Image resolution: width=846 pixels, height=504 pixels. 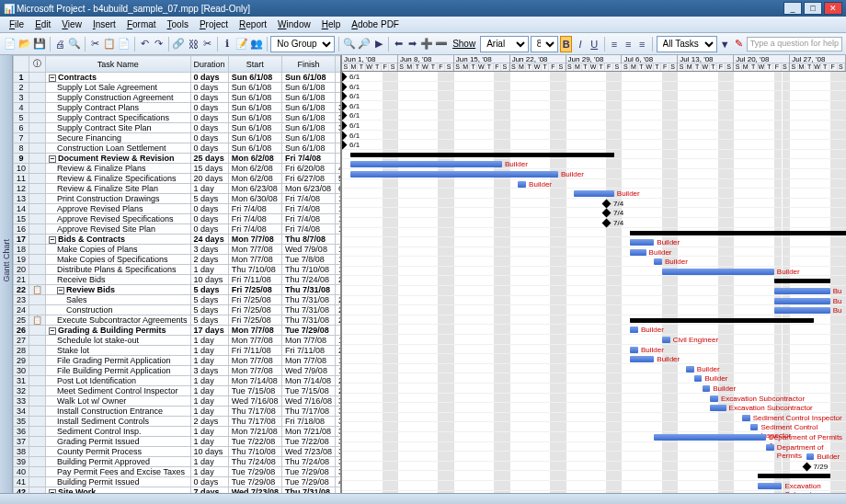 I want to click on task-row: 5Supply Contract Specifications0 daysSun…, so click(x=178, y=118).